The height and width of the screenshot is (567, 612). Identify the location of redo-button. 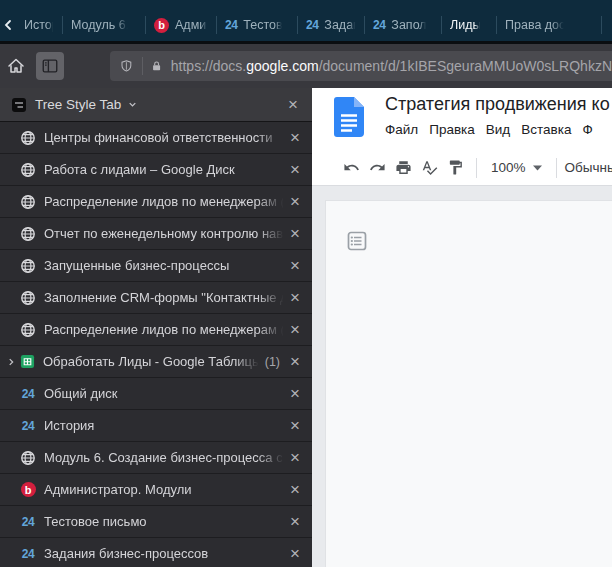
(377, 168).